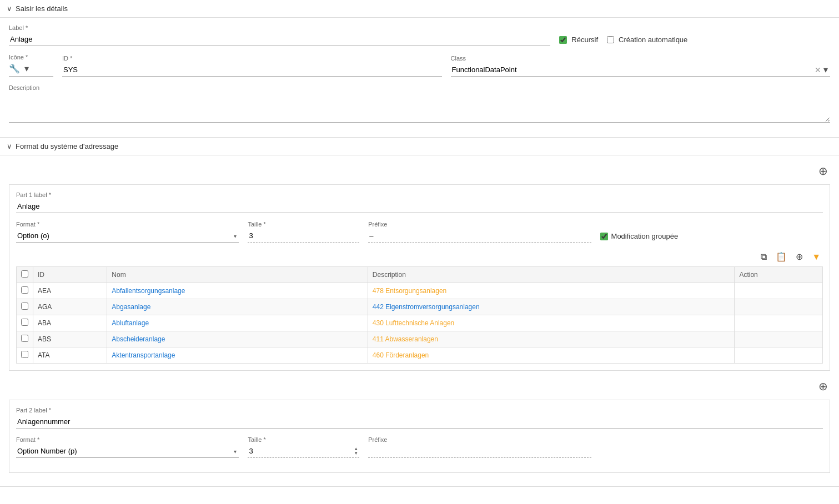 This screenshot has height=504, width=839. What do you see at coordinates (800, 256) in the screenshot?
I see `table-add-btn: ⊕` at bounding box center [800, 256].